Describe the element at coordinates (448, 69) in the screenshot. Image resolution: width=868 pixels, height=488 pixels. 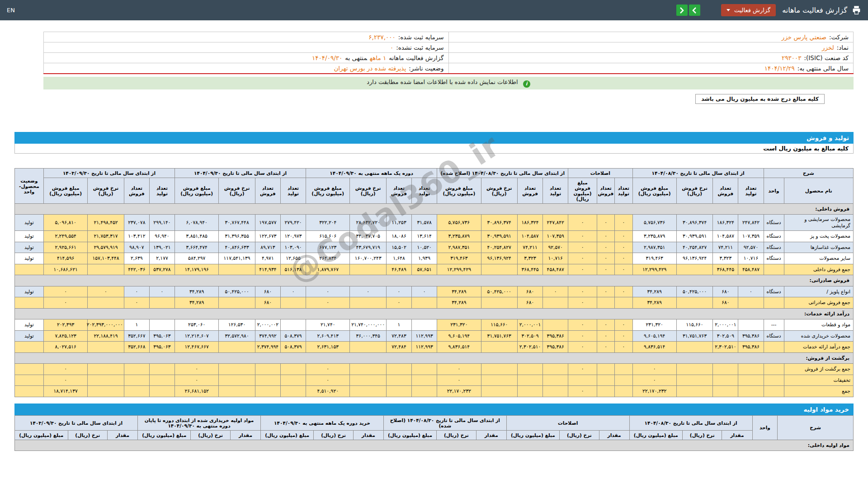
I see `info-row: سال مالی منتهی به:۱۴۰۴/۱۲/۲۹وضعیت ناشر:پ…` at that location.